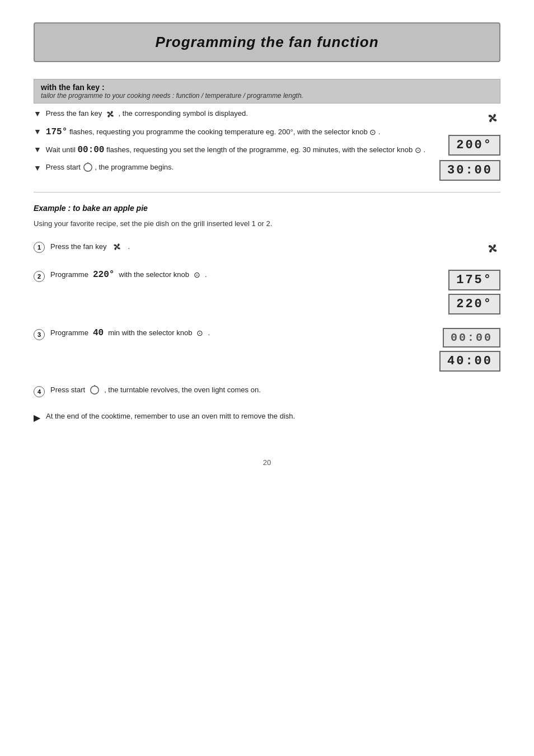  I want to click on display-3000: 30:00, so click(470, 170).